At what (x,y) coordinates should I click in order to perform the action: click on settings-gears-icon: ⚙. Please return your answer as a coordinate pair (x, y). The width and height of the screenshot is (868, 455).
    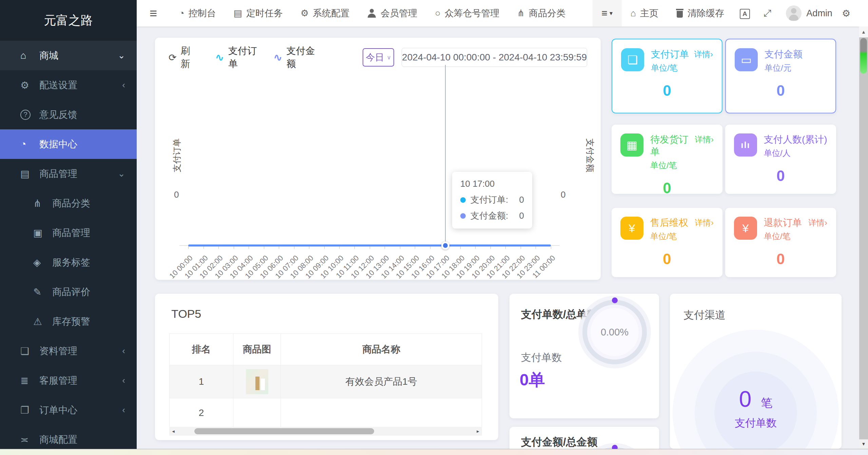
    Looking at the image, I should click on (846, 14).